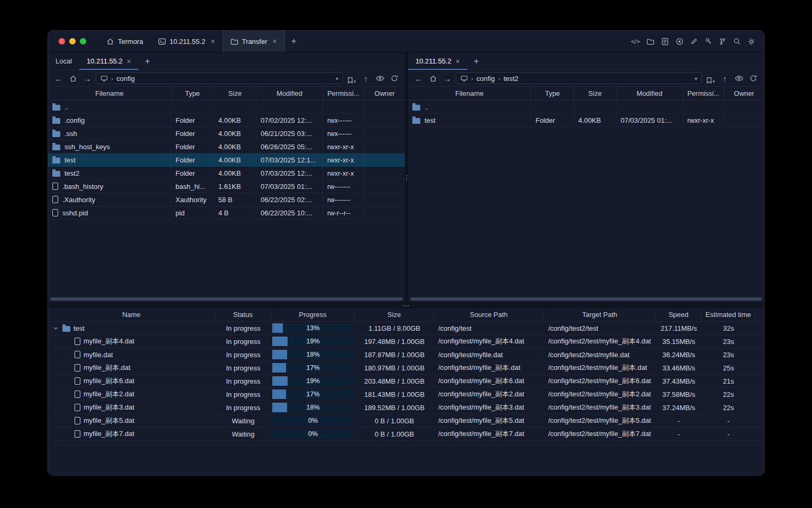 The height and width of the screenshot is (508, 812). I want to click on close-window-button, so click(62, 41).